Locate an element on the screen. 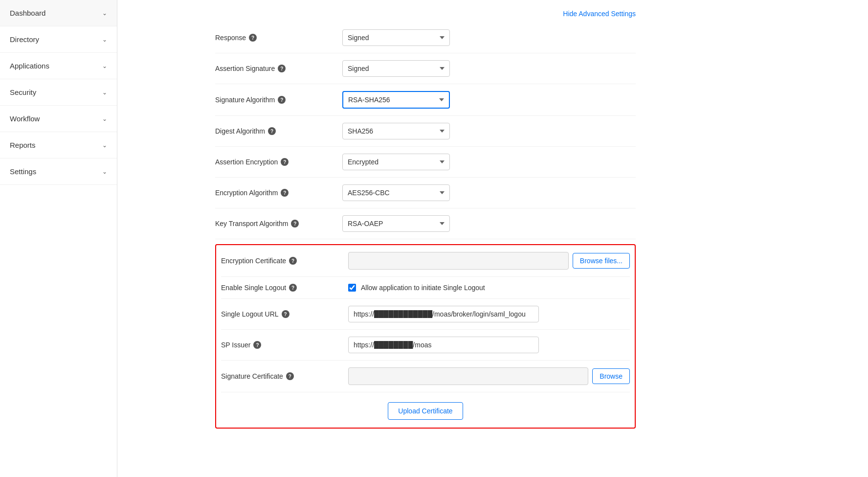 This screenshot has height=477, width=868. encryption-certificate-control: Browse files... is located at coordinates (489, 261).